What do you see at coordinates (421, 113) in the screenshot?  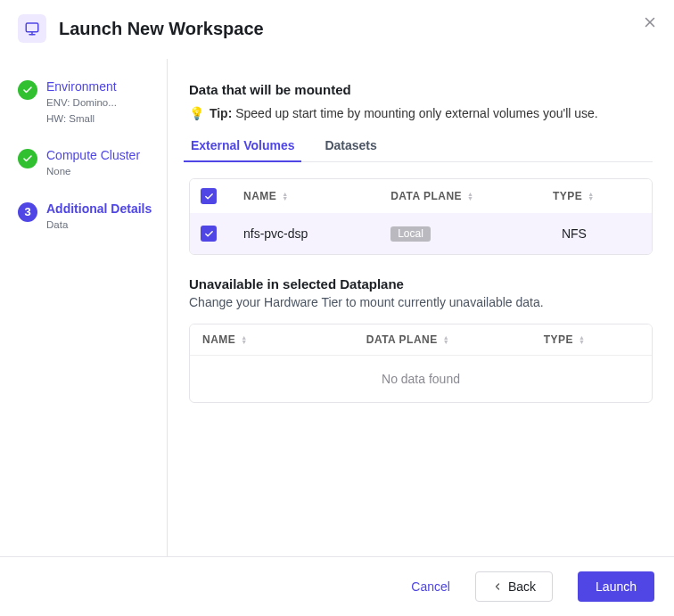 I see `tip-text: 💡 Tip: Speed up start time by mounting o…` at bounding box center [421, 113].